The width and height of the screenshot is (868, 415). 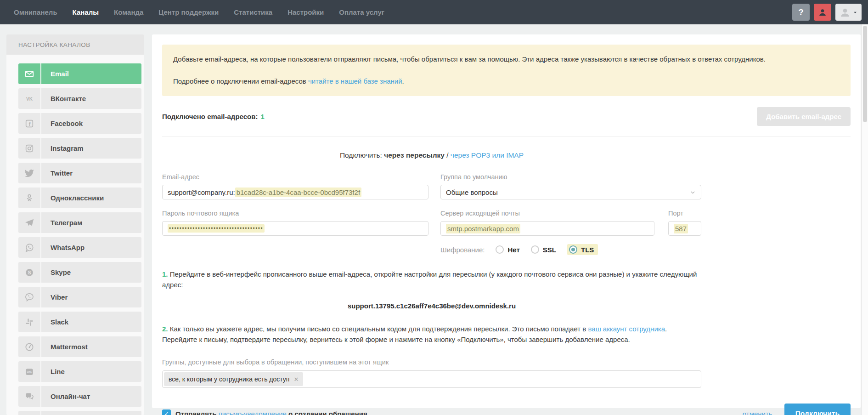 I want to click on vk-icon: VK, so click(x=29, y=98).